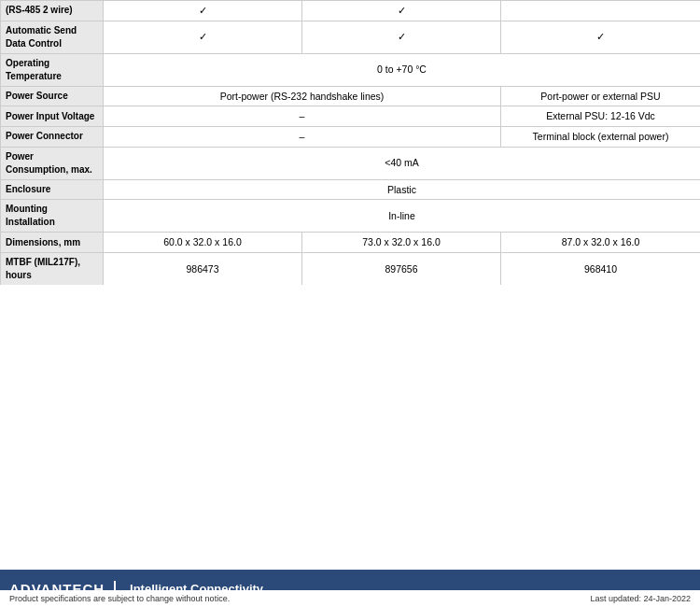 The image size is (700, 607). I want to click on row-col2: 73.0 x 32.0 x 16.0, so click(401, 243).